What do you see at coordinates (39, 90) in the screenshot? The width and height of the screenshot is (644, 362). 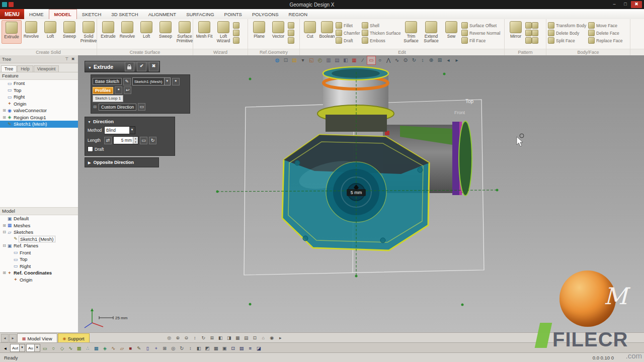 I see `tree-item-top: ▭ Top` at bounding box center [39, 90].